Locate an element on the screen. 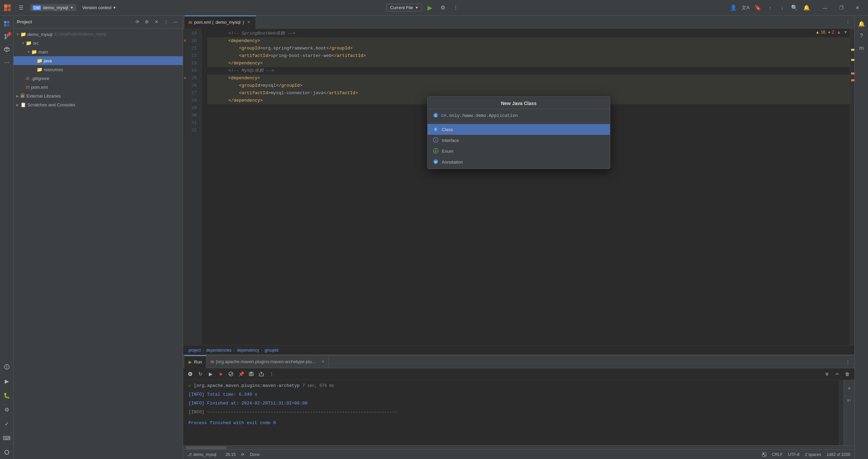 This screenshot has height=459, width=868. tree-src: ▼ 📁 src is located at coordinates (98, 43).